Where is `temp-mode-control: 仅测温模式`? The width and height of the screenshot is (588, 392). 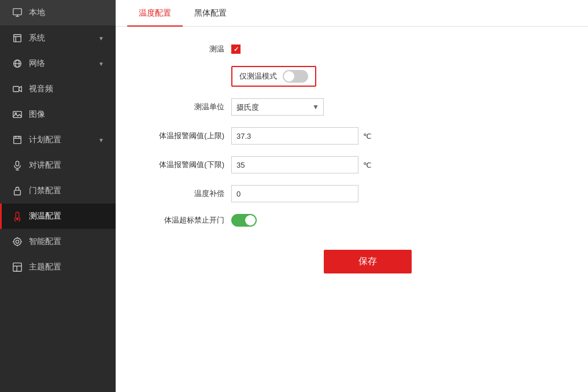
temp-mode-control: 仅测温模式 is located at coordinates (274, 76).